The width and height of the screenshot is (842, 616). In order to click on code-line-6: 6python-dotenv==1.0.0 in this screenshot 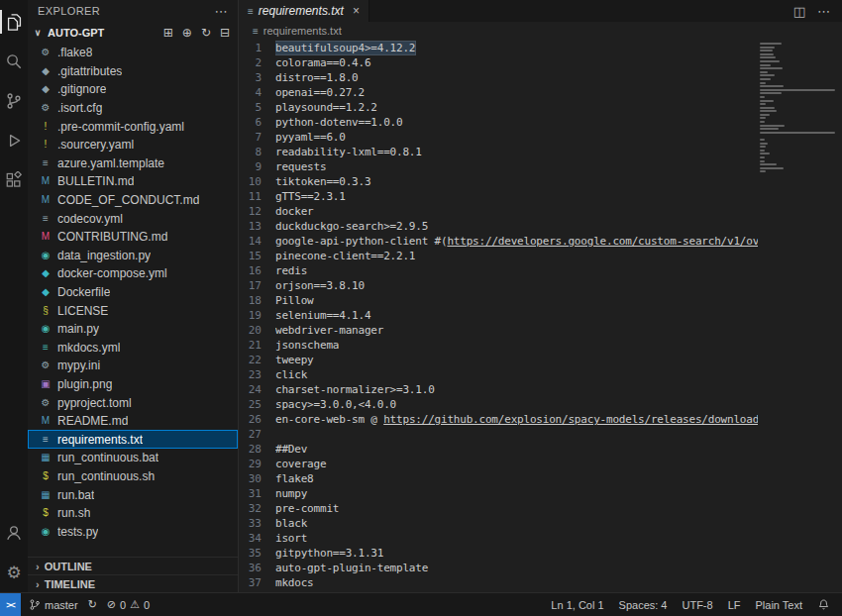, I will do `click(498, 123)`.